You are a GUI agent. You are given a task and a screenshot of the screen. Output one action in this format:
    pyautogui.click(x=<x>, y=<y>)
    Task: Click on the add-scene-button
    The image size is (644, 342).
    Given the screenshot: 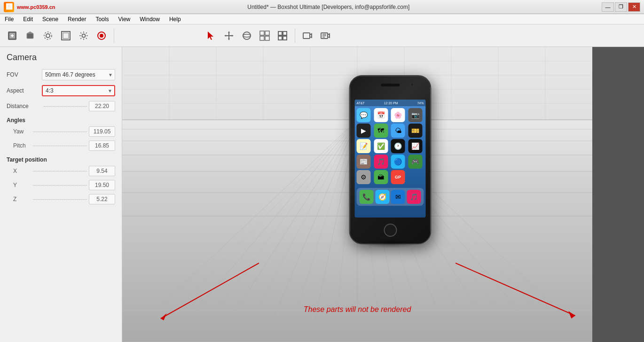 What is the action you would take?
    pyautogui.click(x=12, y=36)
    